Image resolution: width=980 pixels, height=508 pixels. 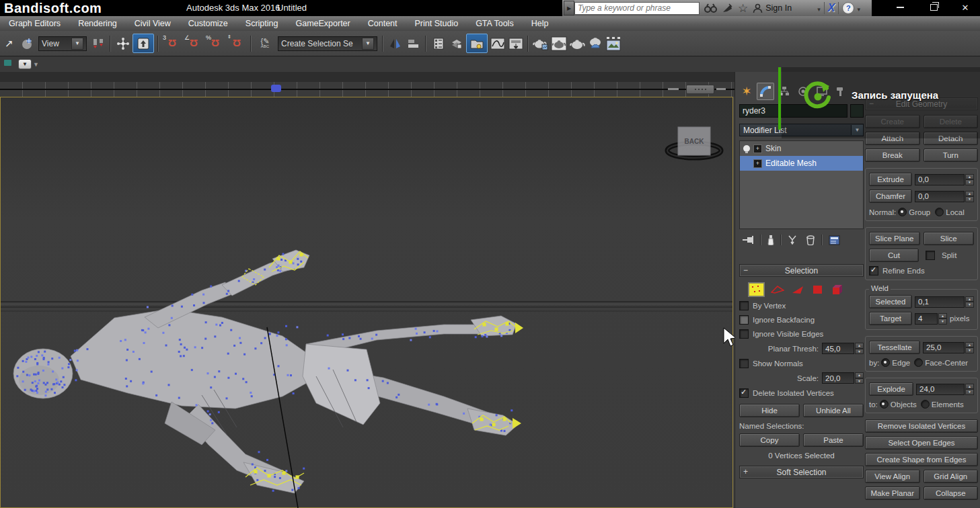 I want to click on minimize-button, so click(x=900, y=7).